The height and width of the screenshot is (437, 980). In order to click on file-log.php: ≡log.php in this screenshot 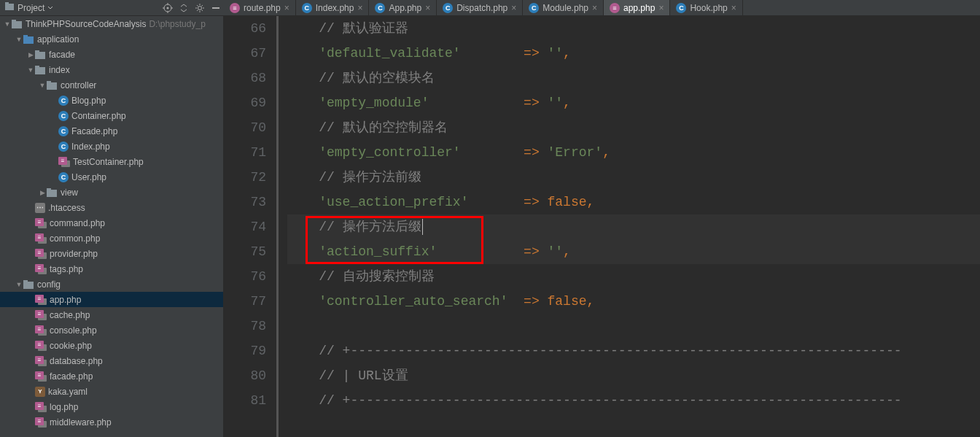, I will do `click(112, 407)`.